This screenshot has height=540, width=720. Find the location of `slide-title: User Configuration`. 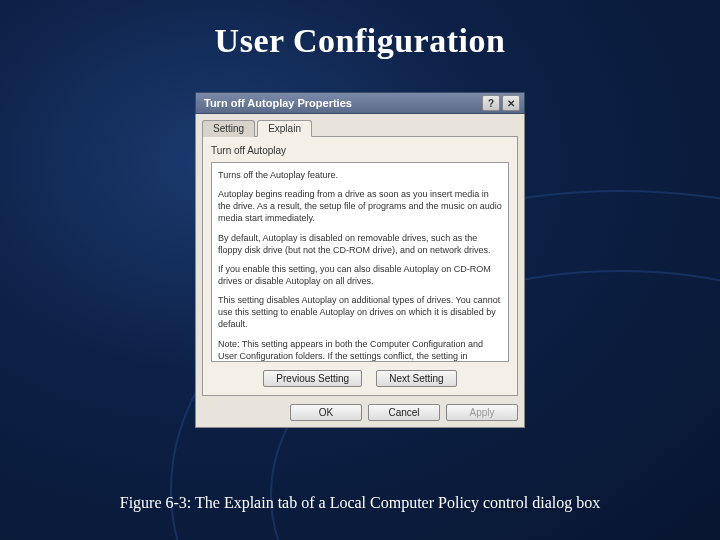

slide-title: User Configuration is located at coordinates (360, 30).